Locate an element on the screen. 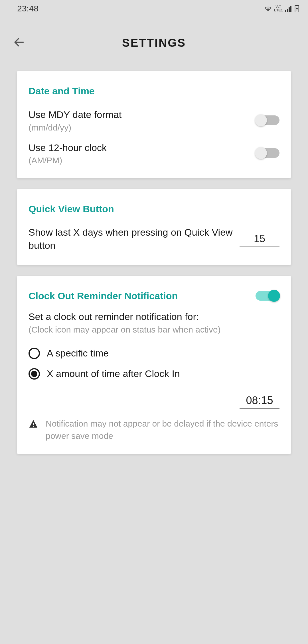  clock-out-label: Set a clock out reminder notification fo… is located at coordinates (154, 317).